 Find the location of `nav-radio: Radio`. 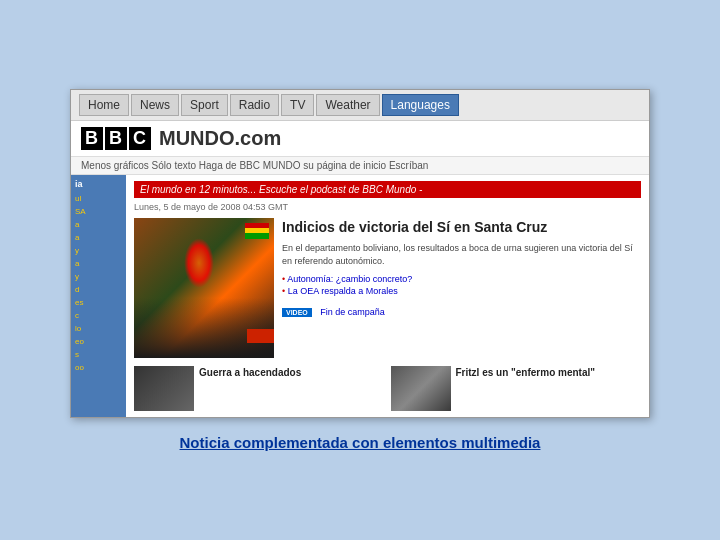

nav-radio: Radio is located at coordinates (254, 105).